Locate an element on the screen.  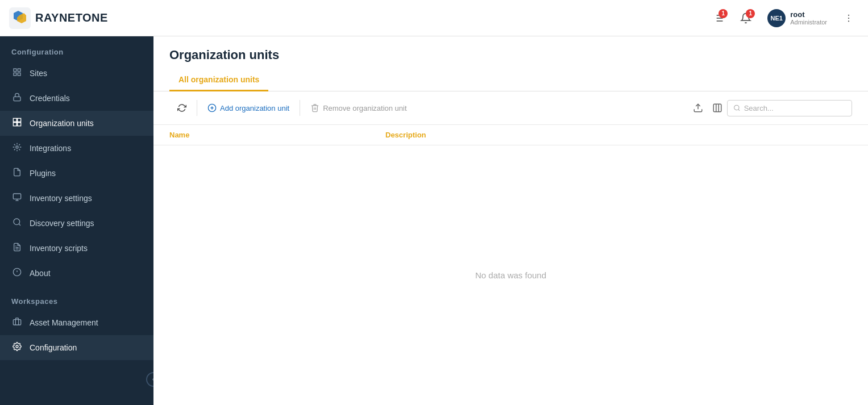
search-input is located at coordinates (795, 108).